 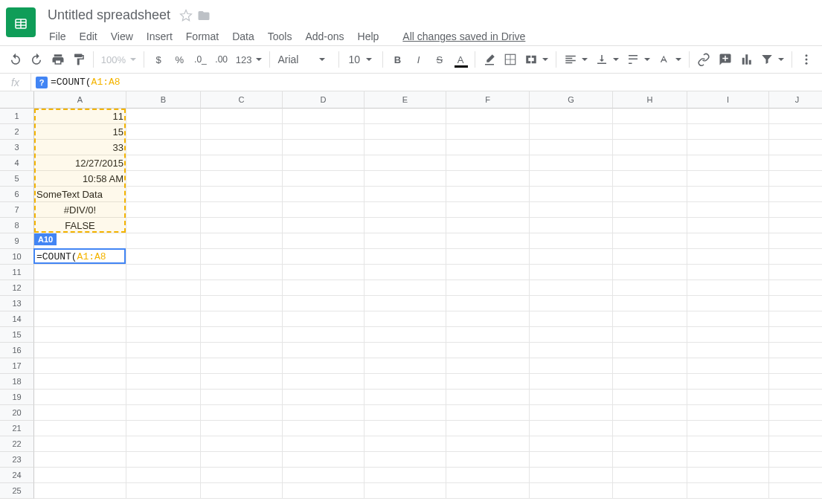 What do you see at coordinates (242, 428) in the screenshot?
I see `cell-C21` at bounding box center [242, 428].